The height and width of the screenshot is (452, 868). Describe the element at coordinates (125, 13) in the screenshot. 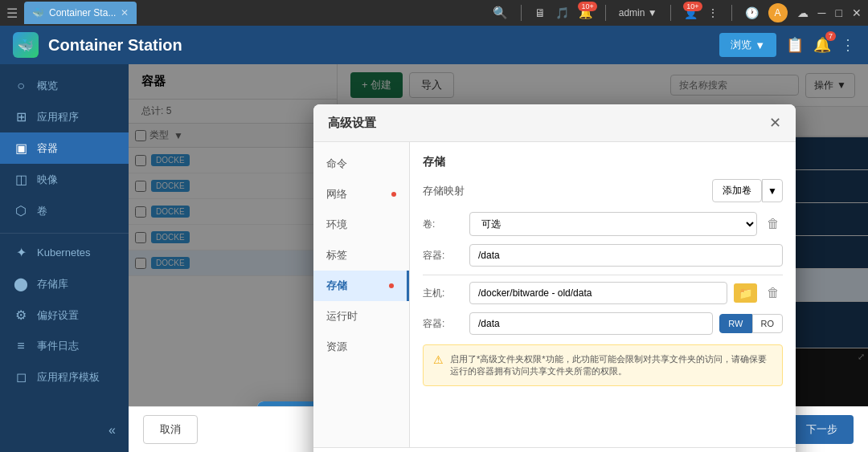

I see `tab-close-icon: ✕` at that location.